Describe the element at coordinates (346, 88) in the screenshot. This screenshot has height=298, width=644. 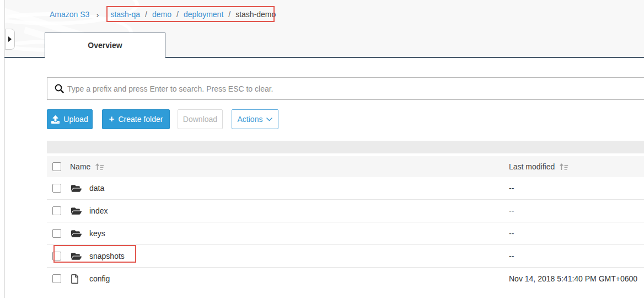
I see `search-input` at that location.